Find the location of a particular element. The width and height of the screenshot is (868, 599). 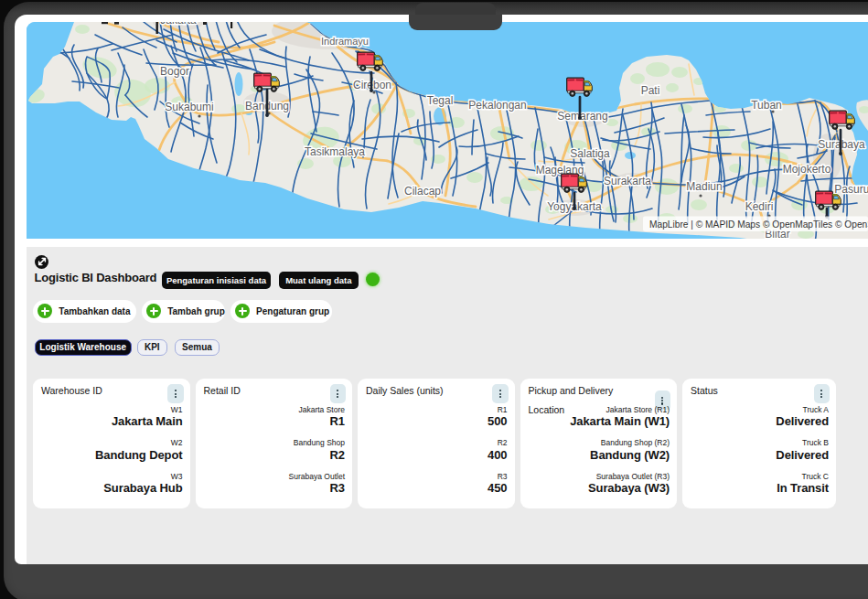

svg-text: Salatiga is located at coordinates (590, 154).